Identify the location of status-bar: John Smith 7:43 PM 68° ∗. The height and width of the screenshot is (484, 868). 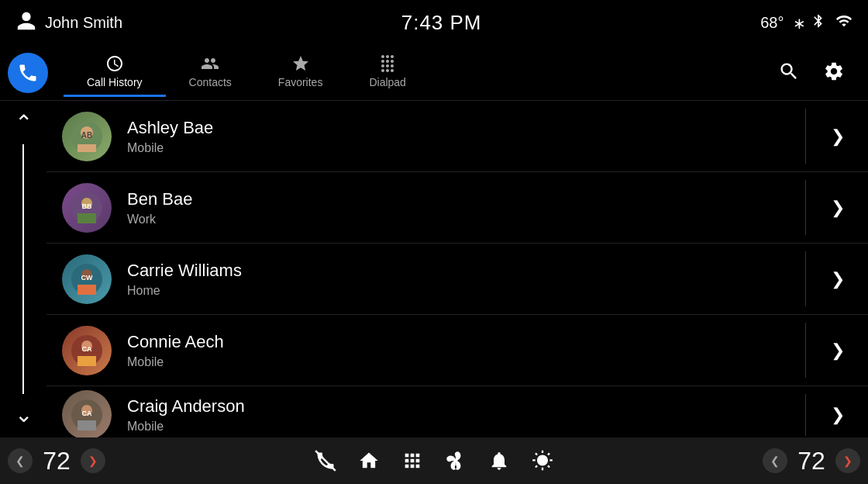
(434, 22).